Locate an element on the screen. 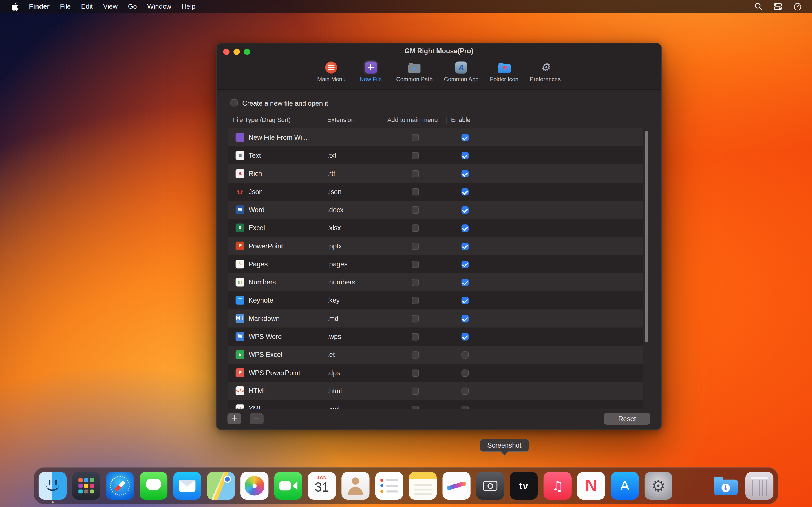 The height and width of the screenshot is (507, 812). dock-item-facetime is located at coordinates (289, 486).